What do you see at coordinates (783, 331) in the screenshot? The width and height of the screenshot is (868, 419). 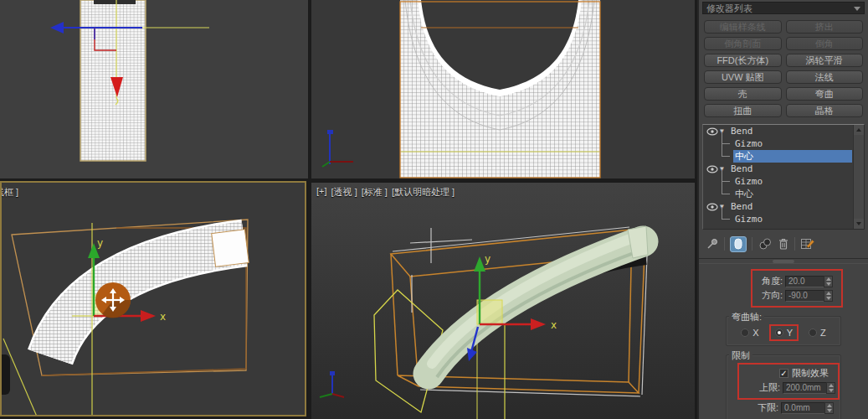 I see `bend-axis-group: 弯曲轴: XYZ` at bounding box center [783, 331].